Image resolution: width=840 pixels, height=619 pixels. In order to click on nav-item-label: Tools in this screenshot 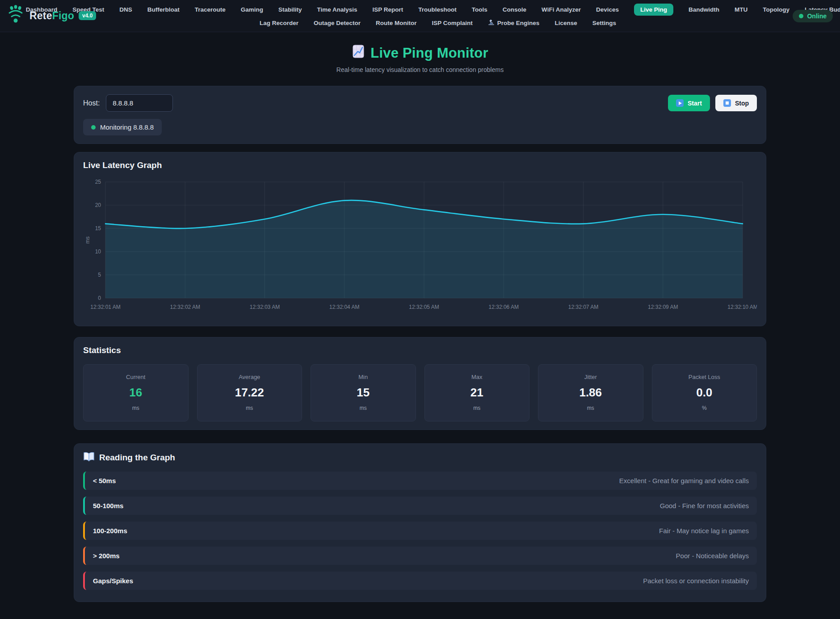, I will do `click(480, 10)`.